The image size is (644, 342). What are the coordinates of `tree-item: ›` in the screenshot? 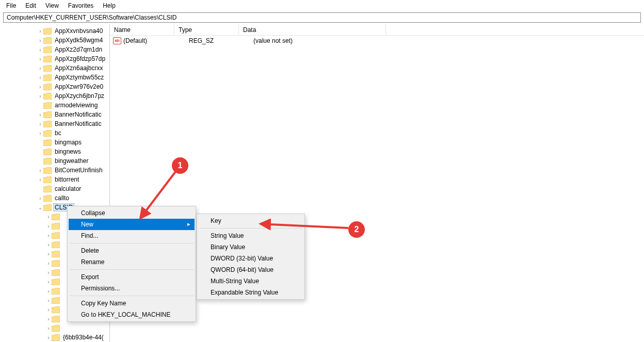 It's located at (63, 328).